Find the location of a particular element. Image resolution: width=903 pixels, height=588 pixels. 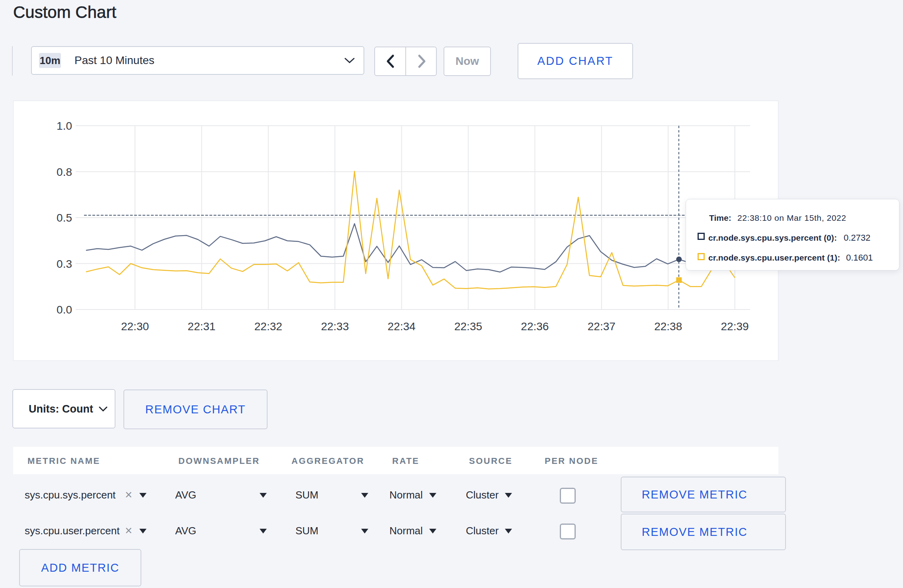

svg-text: 22:33 is located at coordinates (335, 326).